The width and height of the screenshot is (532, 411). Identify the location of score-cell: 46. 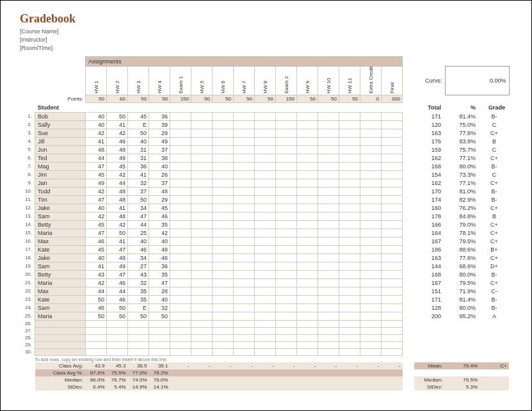
(160, 257).